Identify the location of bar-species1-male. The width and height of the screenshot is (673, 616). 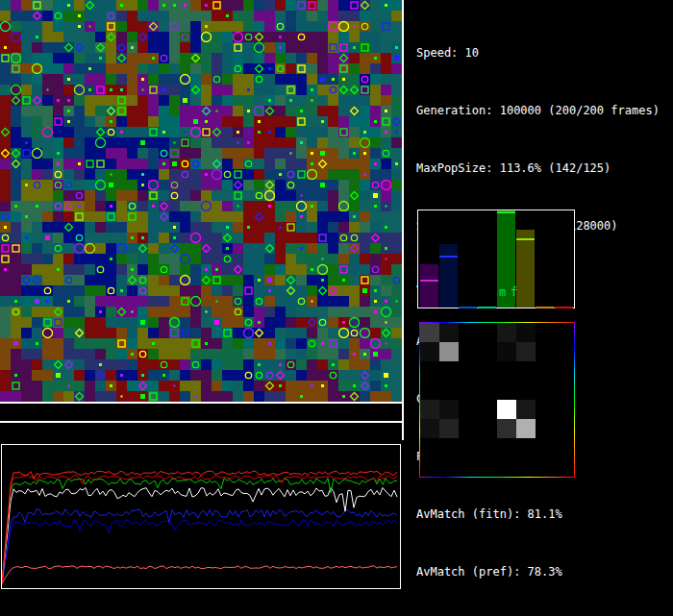
(429, 286).